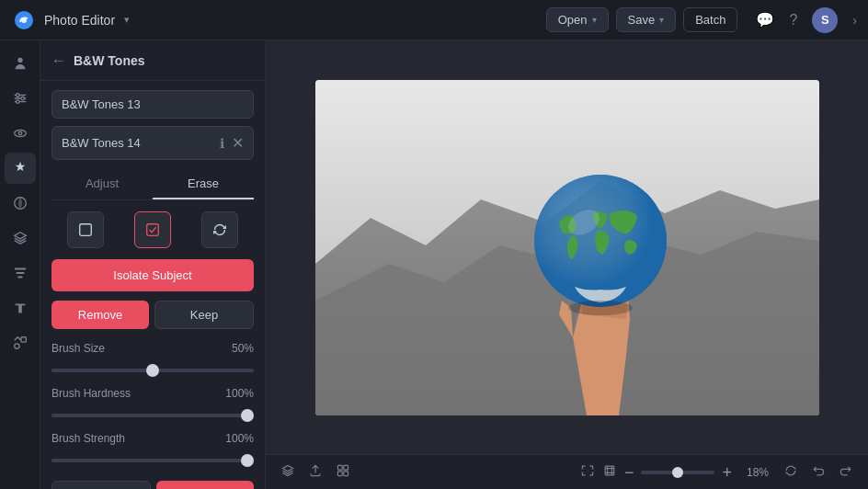 This screenshot has width=868, height=489. What do you see at coordinates (24, 20) in the screenshot?
I see `app-logo` at bounding box center [24, 20].